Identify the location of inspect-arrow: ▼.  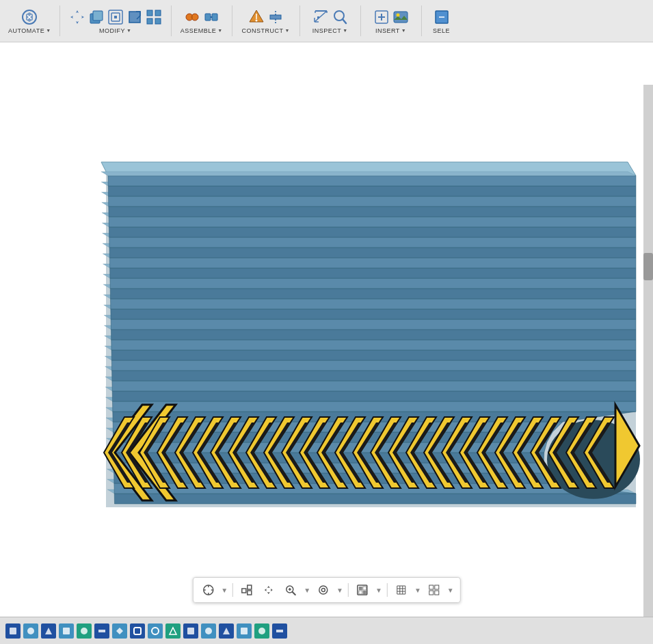
(345, 30).